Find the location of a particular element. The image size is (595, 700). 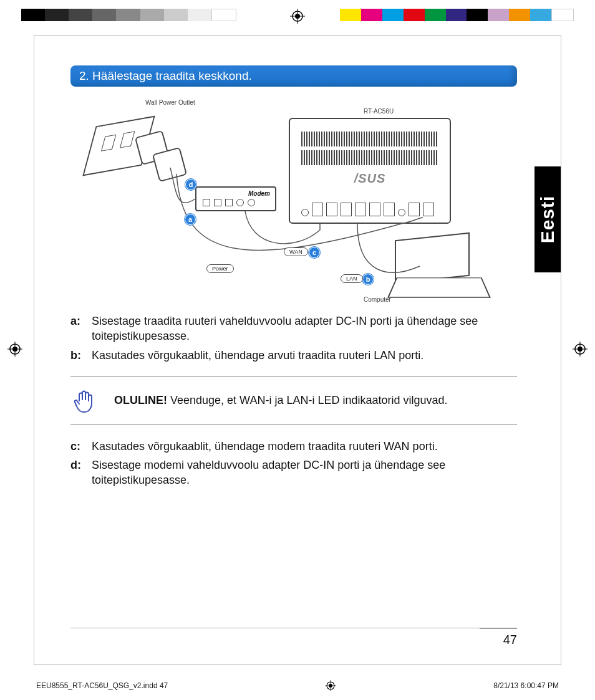

note-bold: OLULINE! is located at coordinates (141, 400).